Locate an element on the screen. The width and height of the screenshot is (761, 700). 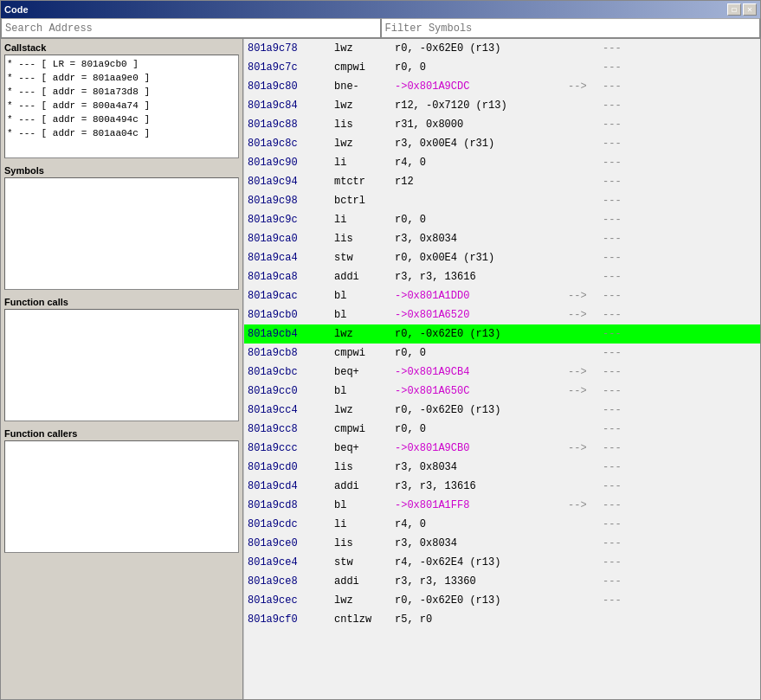
table-row: 801a9c9clir0, 0--- is located at coordinates (502, 220).